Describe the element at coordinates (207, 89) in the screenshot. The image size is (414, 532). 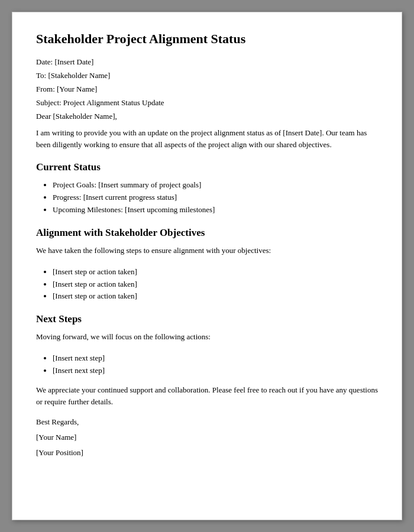
I see `meta-from: From: [Your Name]` at that location.